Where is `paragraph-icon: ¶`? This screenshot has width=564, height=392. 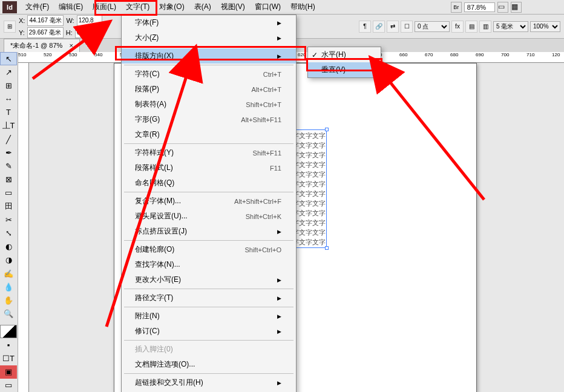 paragraph-icon: ¶ is located at coordinates (365, 27).